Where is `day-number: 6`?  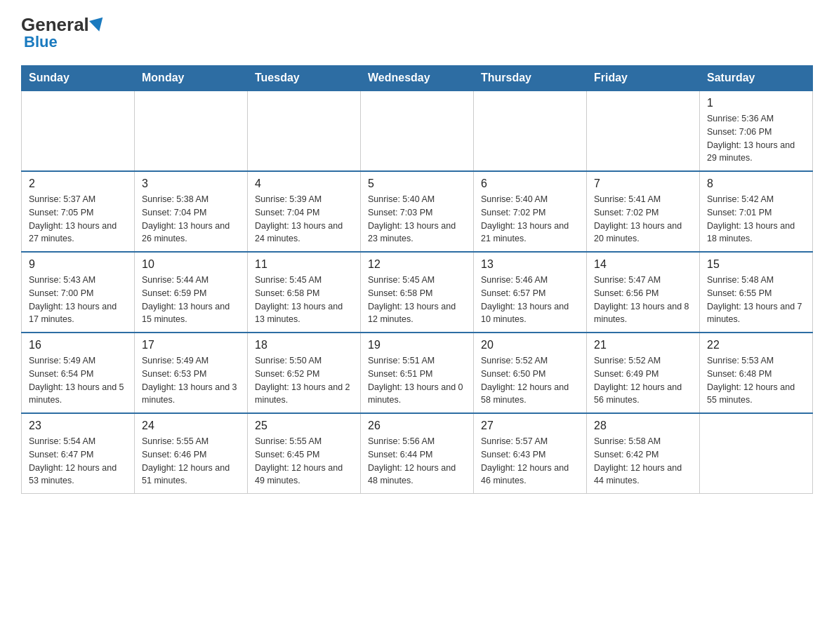 day-number: 6 is located at coordinates (530, 184).